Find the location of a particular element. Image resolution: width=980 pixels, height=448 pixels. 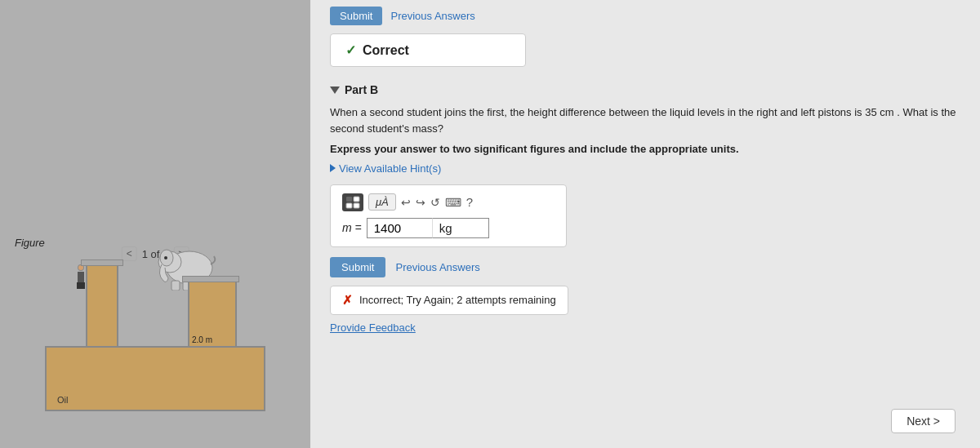

figure-area: Oil 2.0 m is located at coordinates (155, 342).